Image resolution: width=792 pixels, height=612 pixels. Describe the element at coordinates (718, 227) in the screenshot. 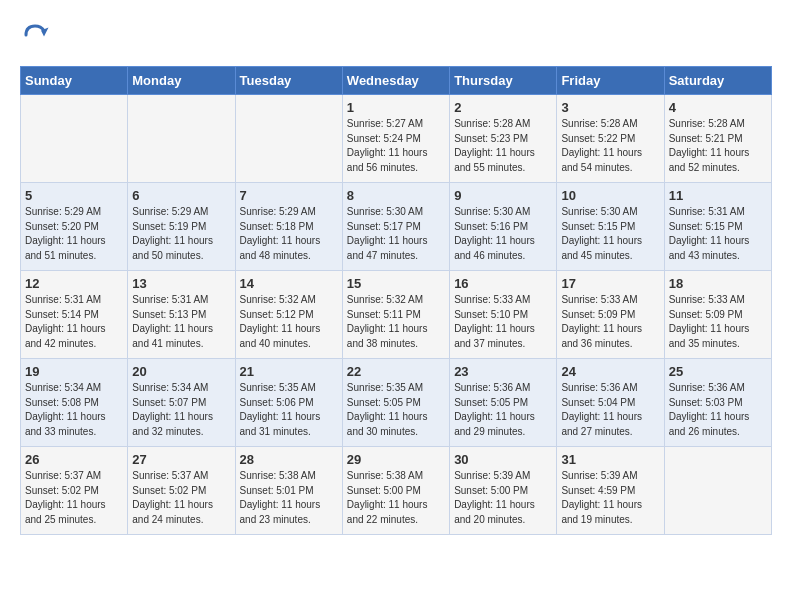

I see `calendar-cell: 11Sunrise: 5:31 AM Sunset: 5:15 PM Dayli…` at that location.